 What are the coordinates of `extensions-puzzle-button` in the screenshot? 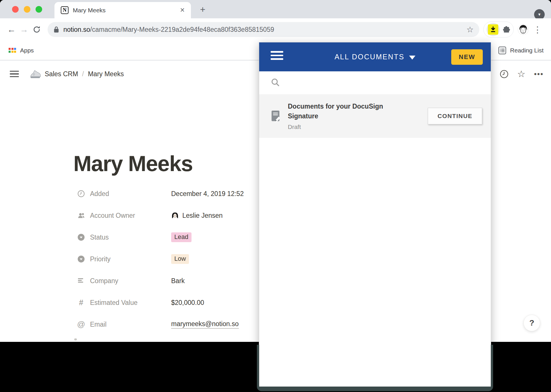 It's located at (506, 30).